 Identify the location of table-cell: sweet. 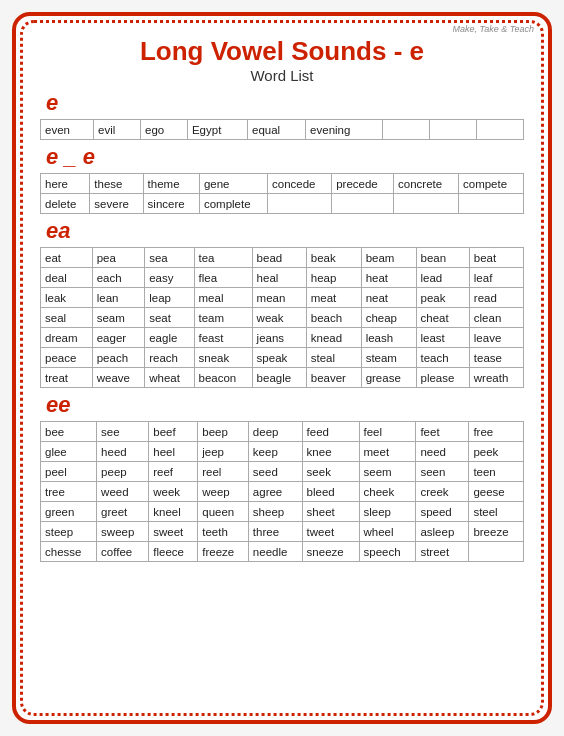
(174, 532).